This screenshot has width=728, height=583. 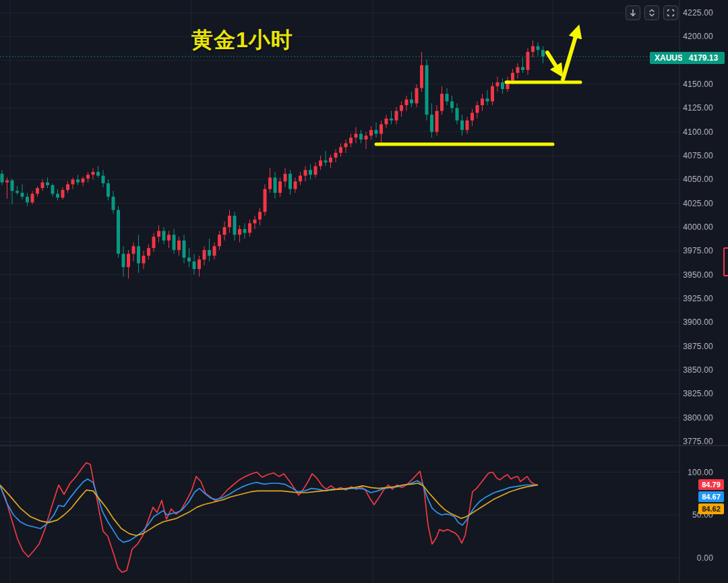 What do you see at coordinates (694, 275) in the screenshot?
I see `price-axis-label: 3950.00` at bounding box center [694, 275].